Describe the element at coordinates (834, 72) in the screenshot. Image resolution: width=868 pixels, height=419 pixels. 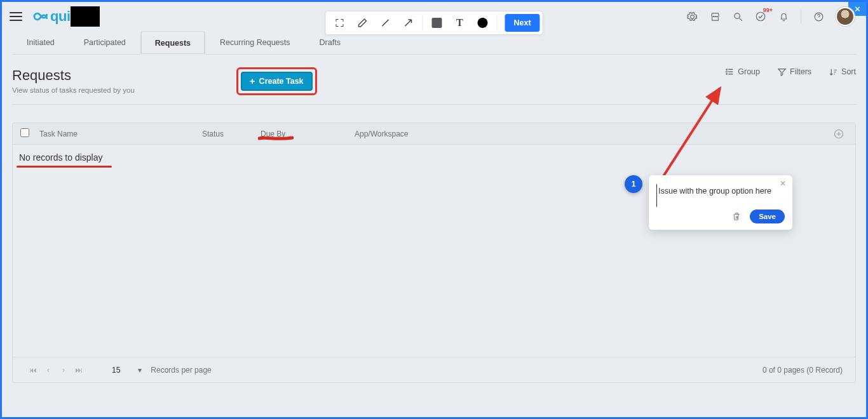
I see `sort-icon` at that location.